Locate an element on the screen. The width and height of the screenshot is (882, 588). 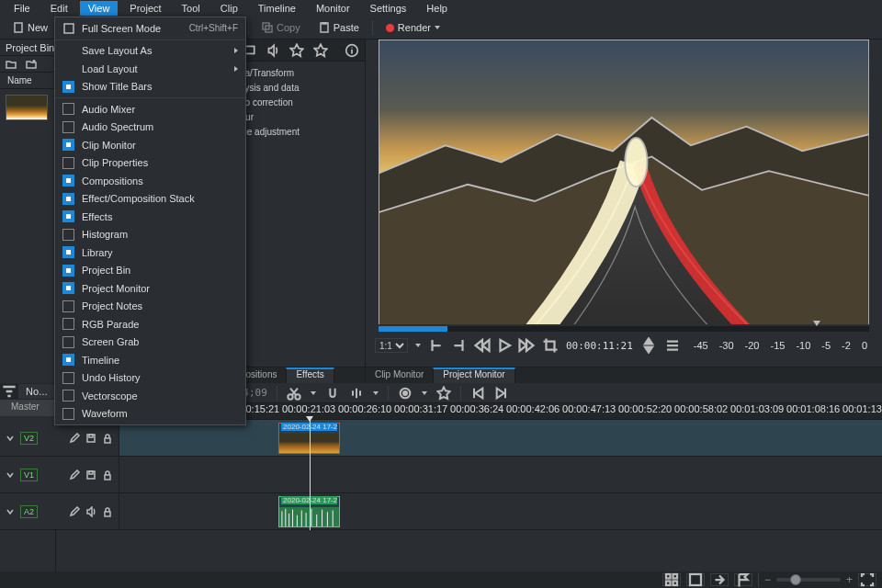
zoom-select: 1:1 is located at coordinates (391, 345).